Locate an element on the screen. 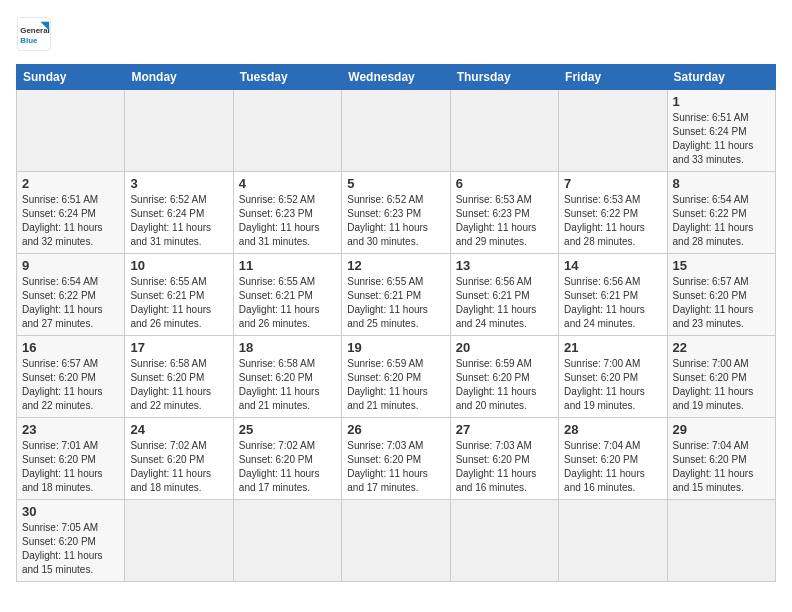 This screenshot has height=612, width=792. calendar-cell: 13Sunrise: 6:56 AMSunset: 6:21 PMDayligh… is located at coordinates (504, 295).